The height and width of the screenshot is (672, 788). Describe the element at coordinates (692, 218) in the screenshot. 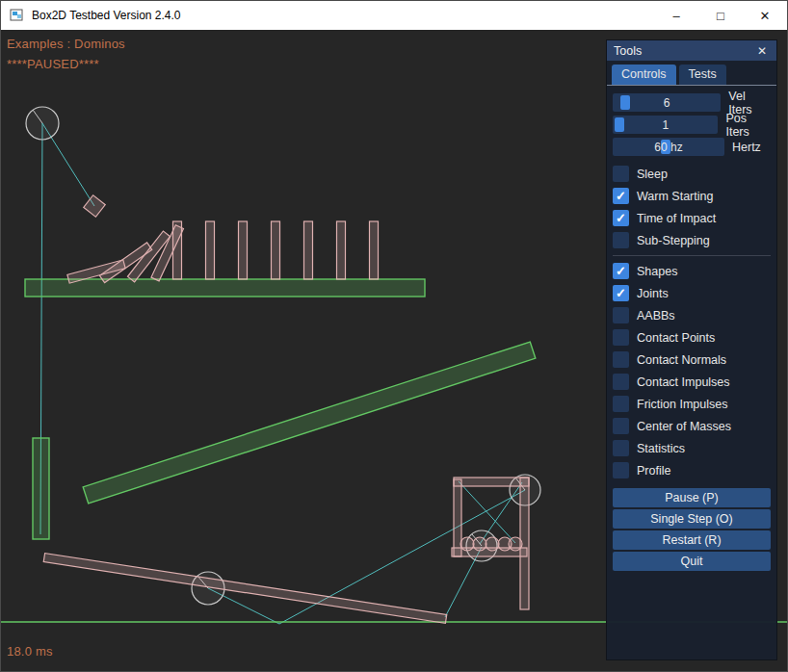

I see `time-of-impact-row: Time of Impact` at that location.